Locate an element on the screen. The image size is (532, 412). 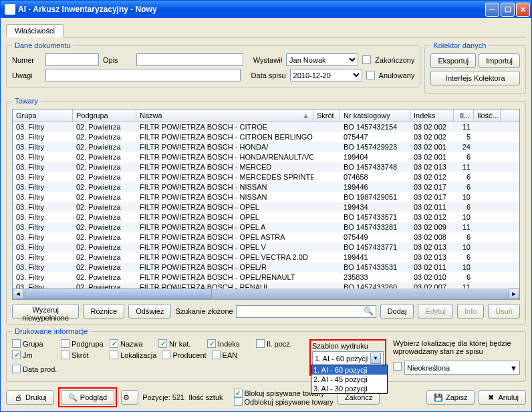
szablon-option-1: 1. AI - 60 pozycji is located at coordinates (349, 370).